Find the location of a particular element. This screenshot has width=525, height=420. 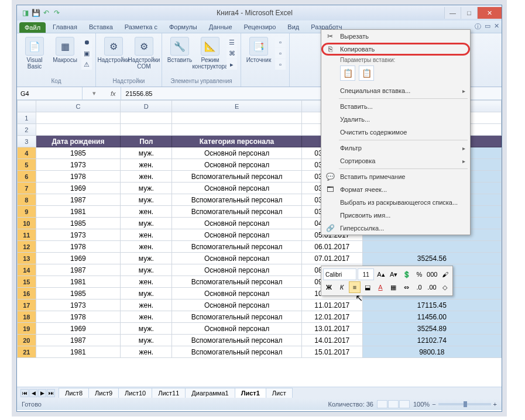

xml-source-button: 📑Источник is located at coordinates (259, 50).